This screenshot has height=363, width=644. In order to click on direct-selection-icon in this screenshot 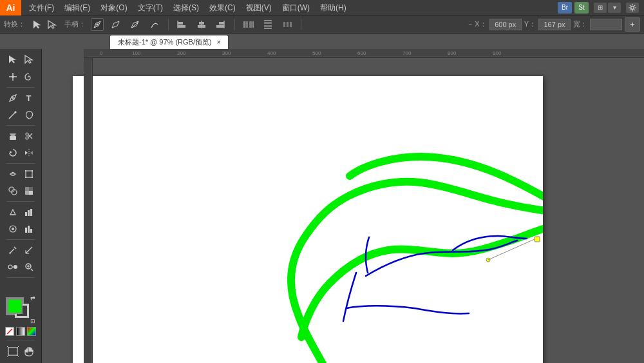, I will do `click(52, 25)`.